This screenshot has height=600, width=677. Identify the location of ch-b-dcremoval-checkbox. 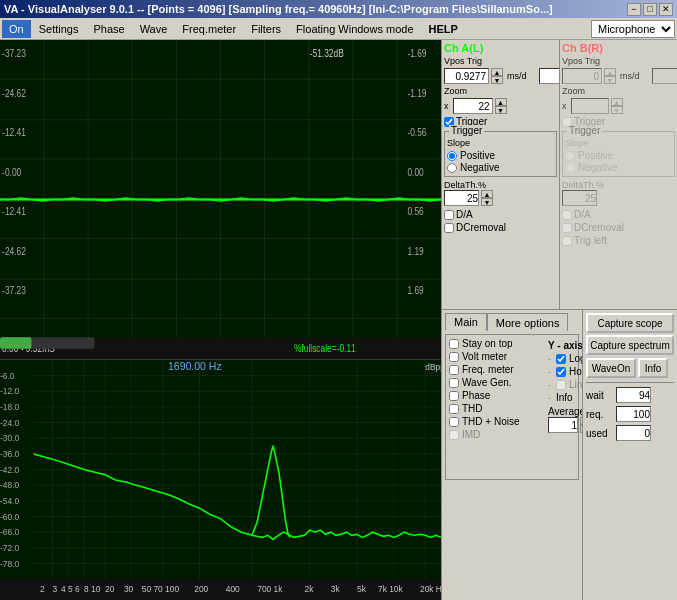
(567, 228).